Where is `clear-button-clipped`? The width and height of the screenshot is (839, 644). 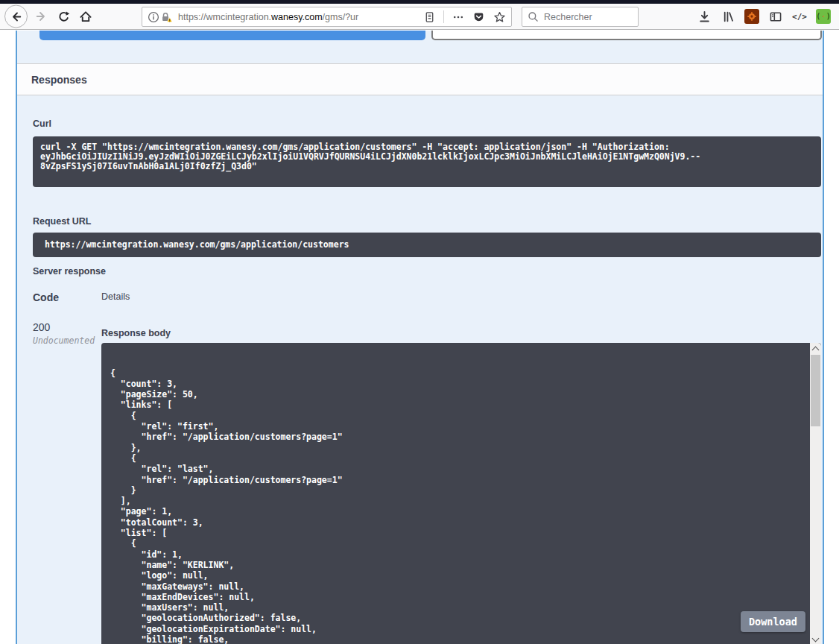
clear-button-clipped is located at coordinates (627, 36).